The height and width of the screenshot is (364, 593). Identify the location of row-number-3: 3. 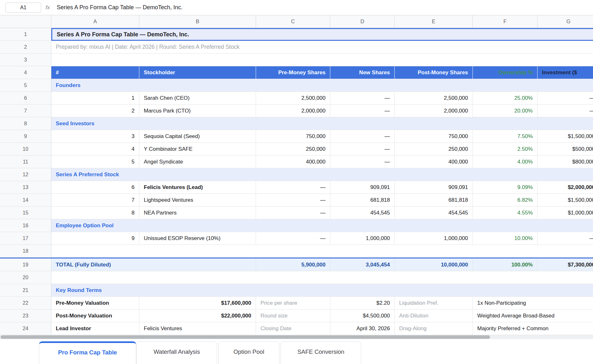
(26, 60).